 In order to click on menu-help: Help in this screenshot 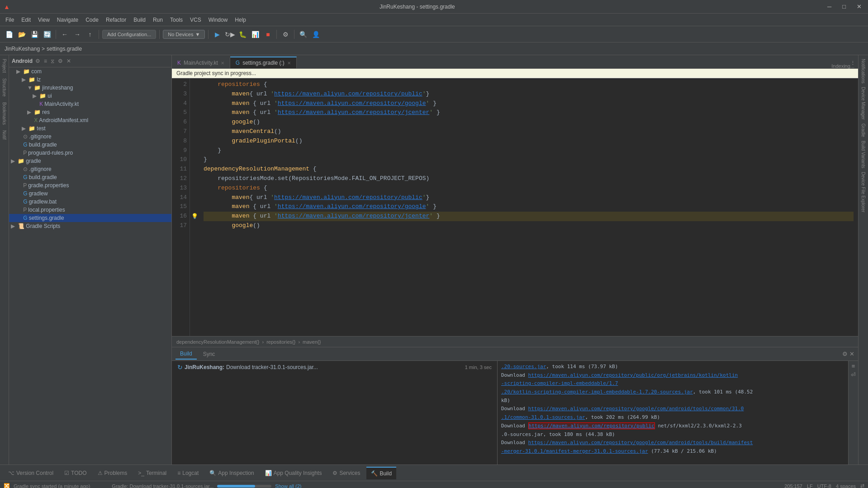, I will do `click(241, 20)`.